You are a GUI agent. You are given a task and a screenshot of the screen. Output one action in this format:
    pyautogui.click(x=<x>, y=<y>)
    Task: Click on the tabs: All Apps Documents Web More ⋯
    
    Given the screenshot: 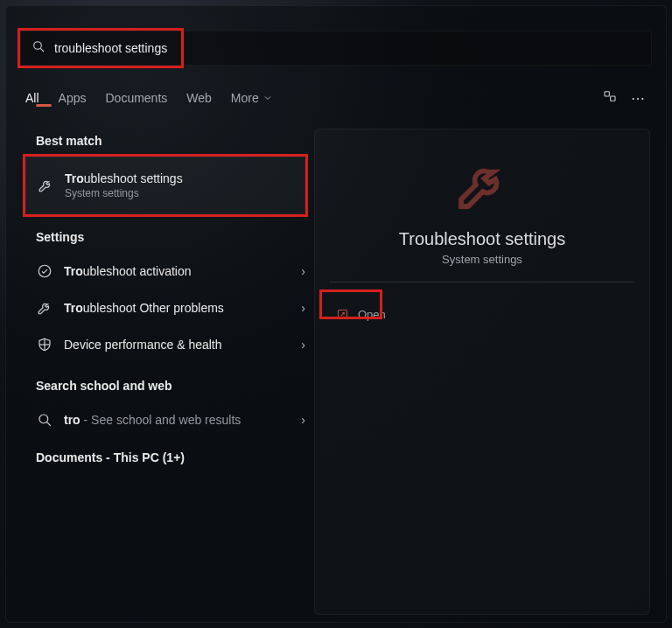 What is the action you would take?
    pyautogui.click(x=336, y=98)
    